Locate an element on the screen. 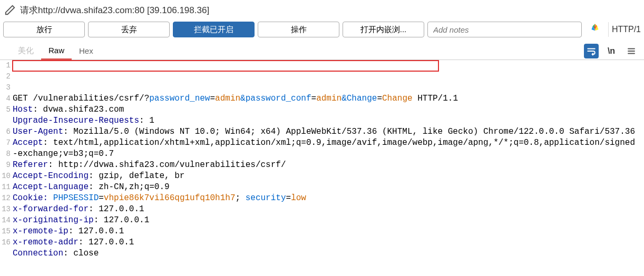 The image size is (644, 276). drop-button: 丢弃 is located at coordinates (129, 29).